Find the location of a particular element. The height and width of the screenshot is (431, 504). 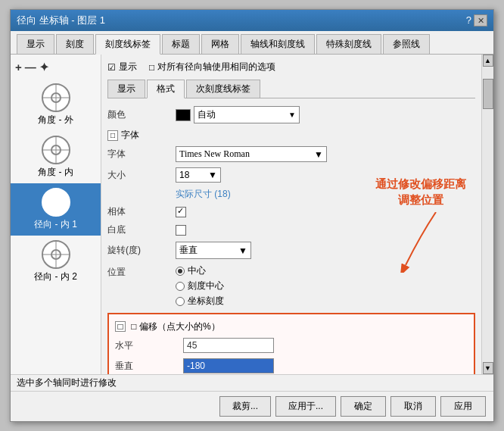

sidebar-item-angle-outer: 角度 - 外 is located at coordinates (56, 105).